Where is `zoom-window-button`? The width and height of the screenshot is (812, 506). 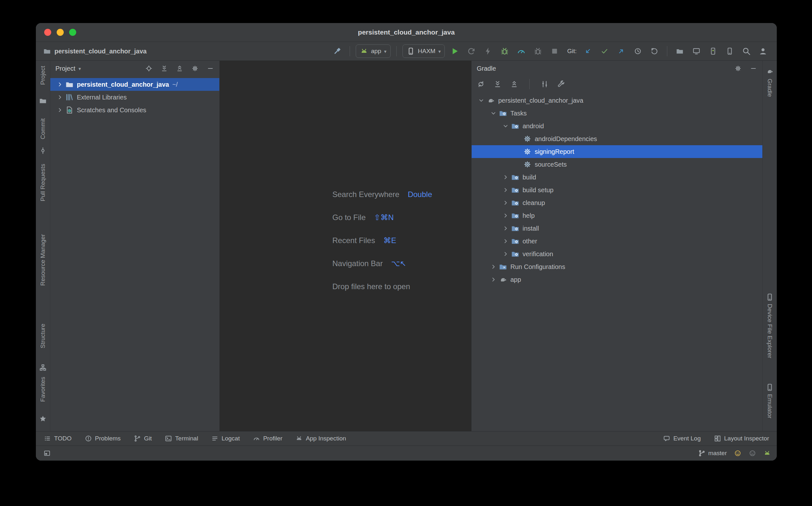 zoom-window-button is located at coordinates (72, 32).